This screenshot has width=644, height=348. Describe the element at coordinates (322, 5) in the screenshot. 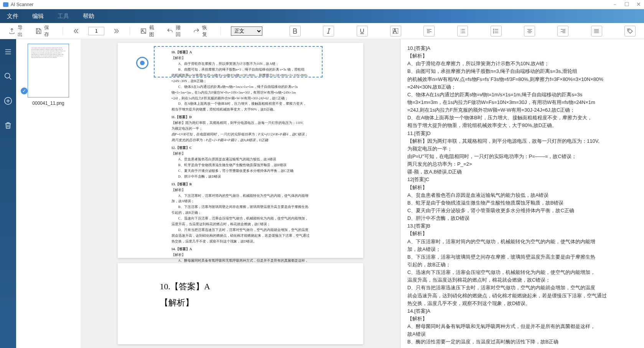

I see `titlebar: AI Scanner － ☐ ✕` at that location.